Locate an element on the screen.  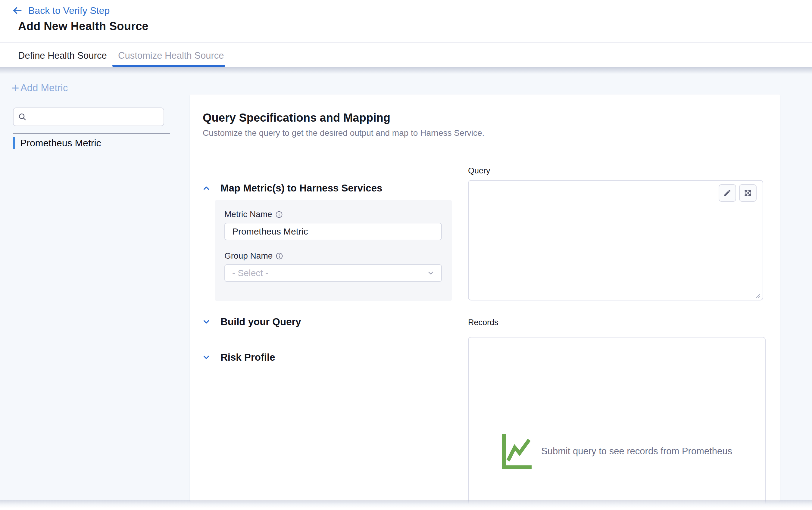
metric-item-label: Prometheus Metric is located at coordinates (61, 143).